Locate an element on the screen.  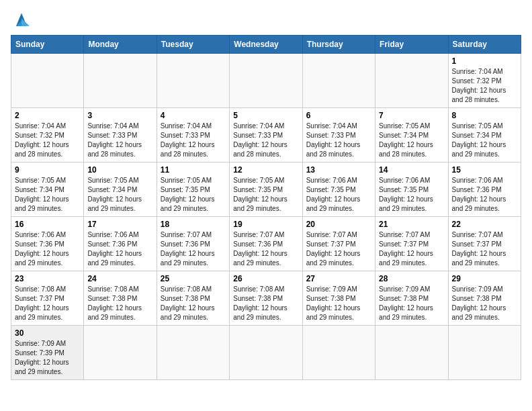
day-number: 25 is located at coordinates (193, 279).